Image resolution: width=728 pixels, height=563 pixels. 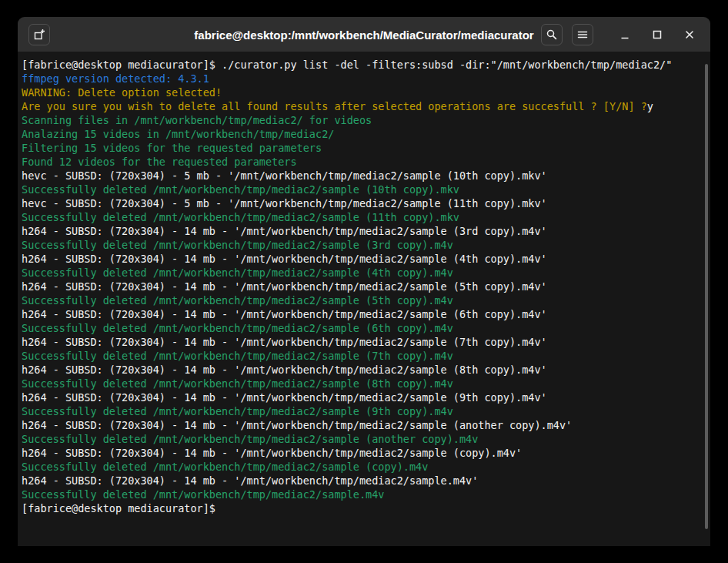 What do you see at coordinates (39, 35) in the screenshot?
I see `headerbar-left` at bounding box center [39, 35].